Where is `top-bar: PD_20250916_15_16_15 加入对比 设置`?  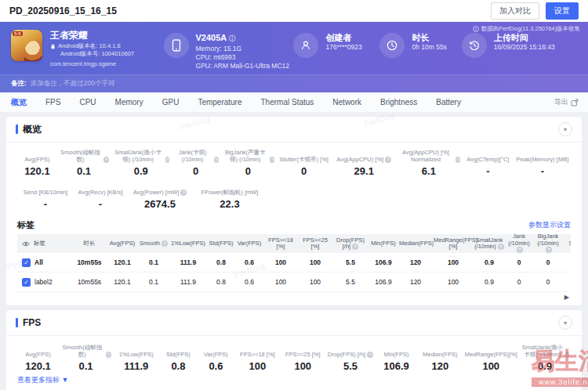 top-bar: PD_20250916_15_16_15 加入对比 设置 is located at coordinates (294, 11).